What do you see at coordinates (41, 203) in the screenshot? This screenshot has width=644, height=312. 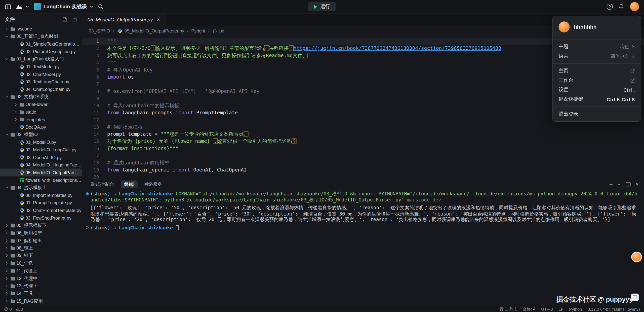 I see `tree-file-01_PromptTemplate.py: 01_PromptTemplate.py` at bounding box center [41, 203].